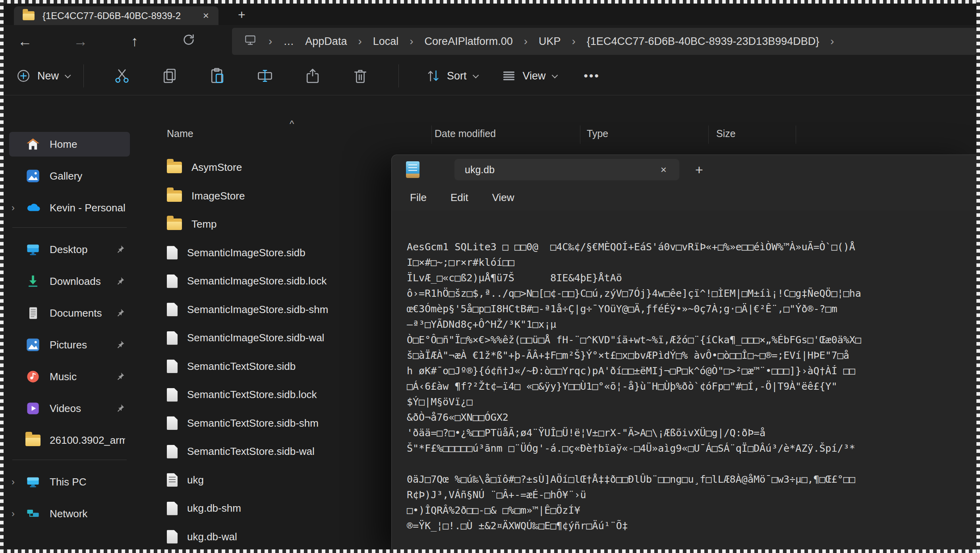  Describe the element at coordinates (70, 144) in the screenshot. I see `sidebar-item-home: Home` at that location.